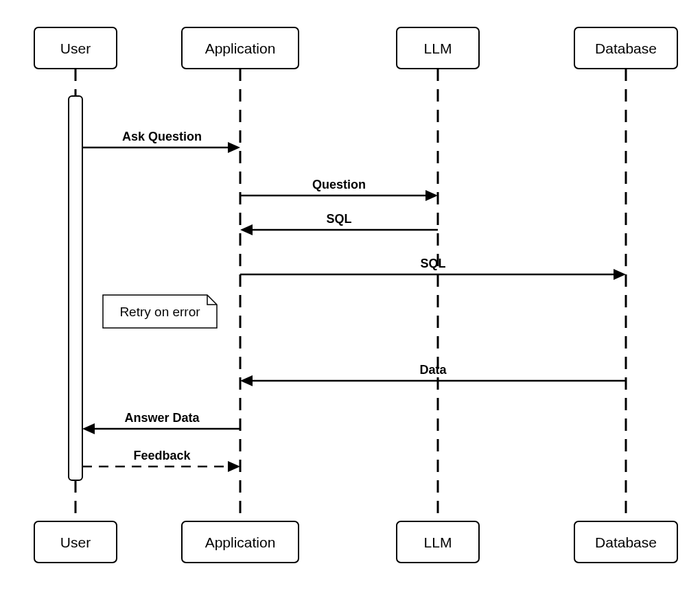 The width and height of the screenshot is (700, 590). I want to click on actor-llm-bottom-label: LLM, so click(438, 542).